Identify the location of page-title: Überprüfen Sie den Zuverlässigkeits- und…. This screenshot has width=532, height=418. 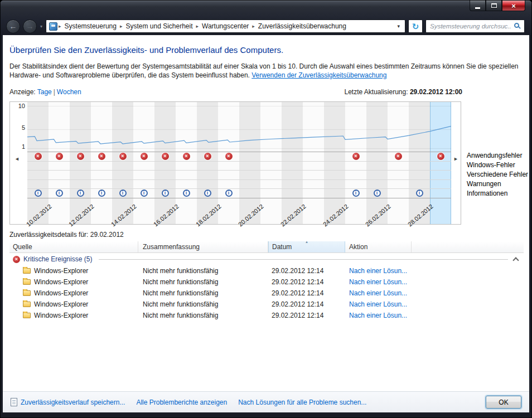
(265, 50).